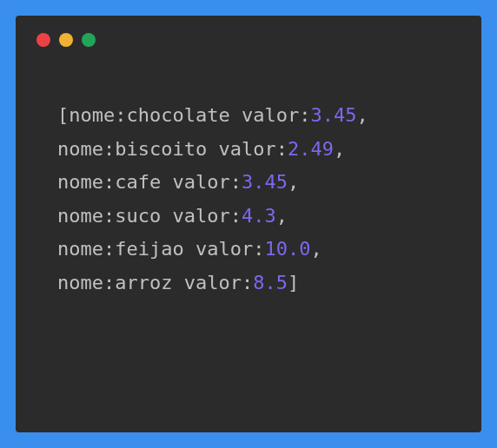 The image size is (497, 448). What do you see at coordinates (287, 248) in the screenshot?
I see `item-valor: 10.0` at bounding box center [287, 248].